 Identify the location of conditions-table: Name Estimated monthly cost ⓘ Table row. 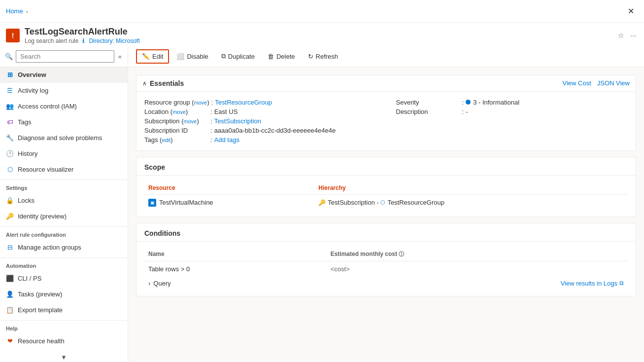
(386, 262).